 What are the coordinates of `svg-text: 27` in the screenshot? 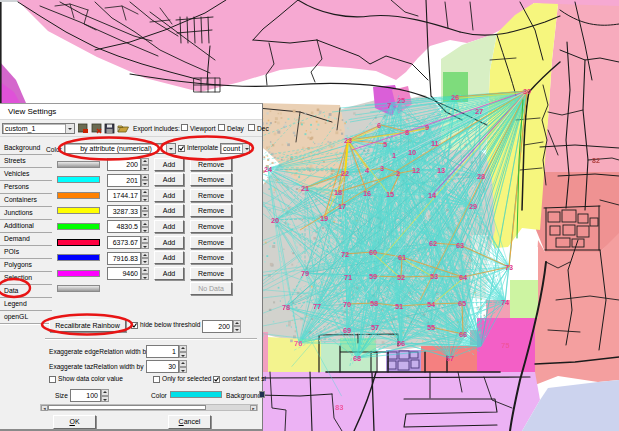 It's located at (479, 112).